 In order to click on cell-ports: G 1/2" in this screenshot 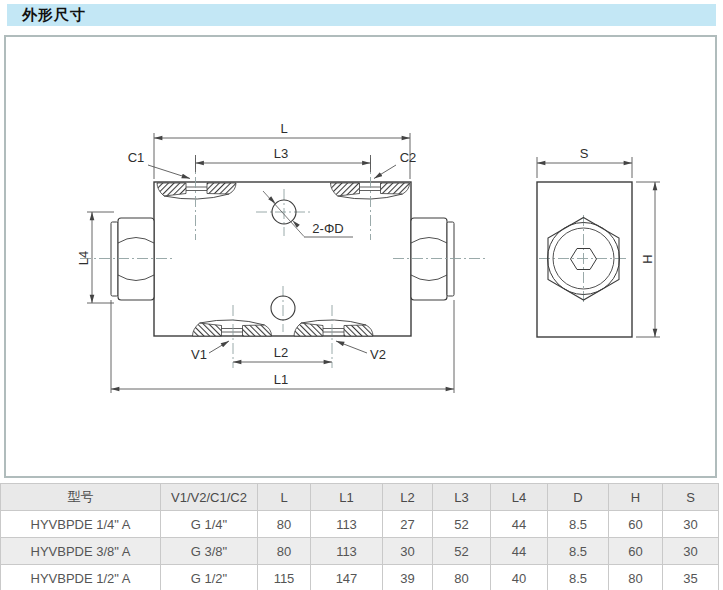, I will do `click(210, 578)`.